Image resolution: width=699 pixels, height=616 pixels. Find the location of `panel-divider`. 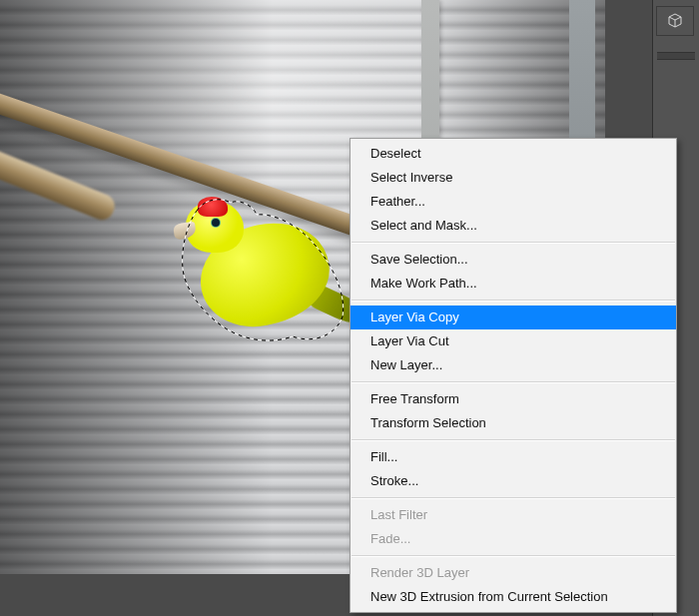

panel-divider is located at coordinates (676, 56).